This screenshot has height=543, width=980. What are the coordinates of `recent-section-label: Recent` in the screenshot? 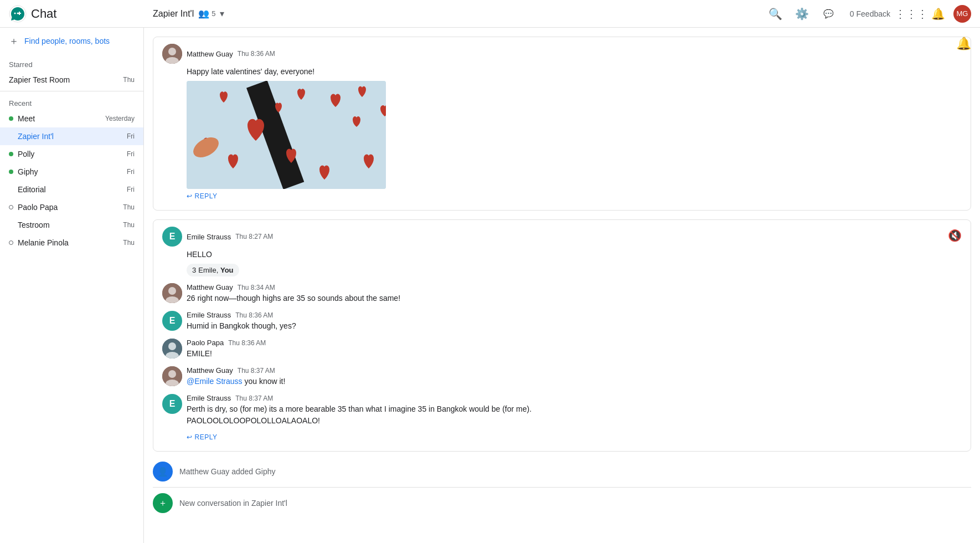 It's located at (72, 102).